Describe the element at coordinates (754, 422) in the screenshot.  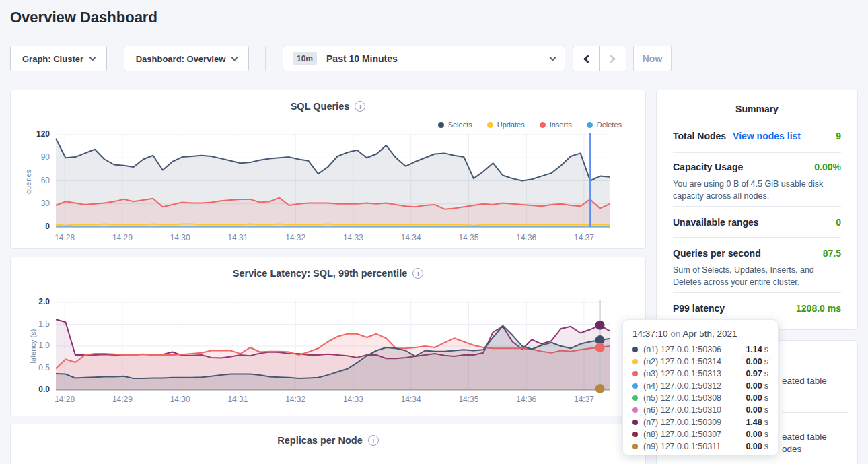
I see `tooltip-node-value: 1.48` at that location.